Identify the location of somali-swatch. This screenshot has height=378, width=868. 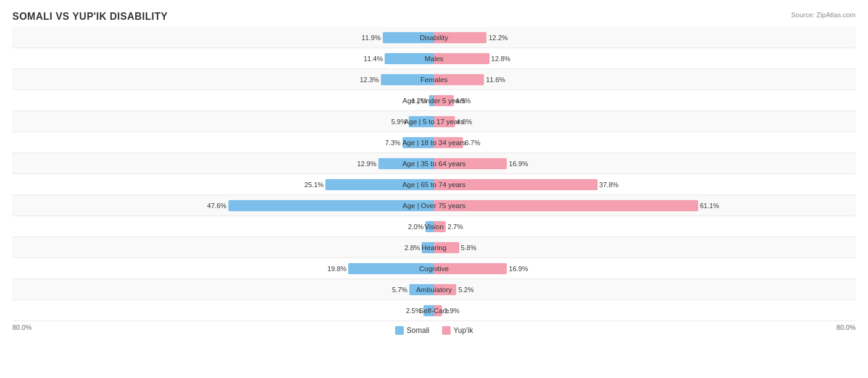
(399, 330).